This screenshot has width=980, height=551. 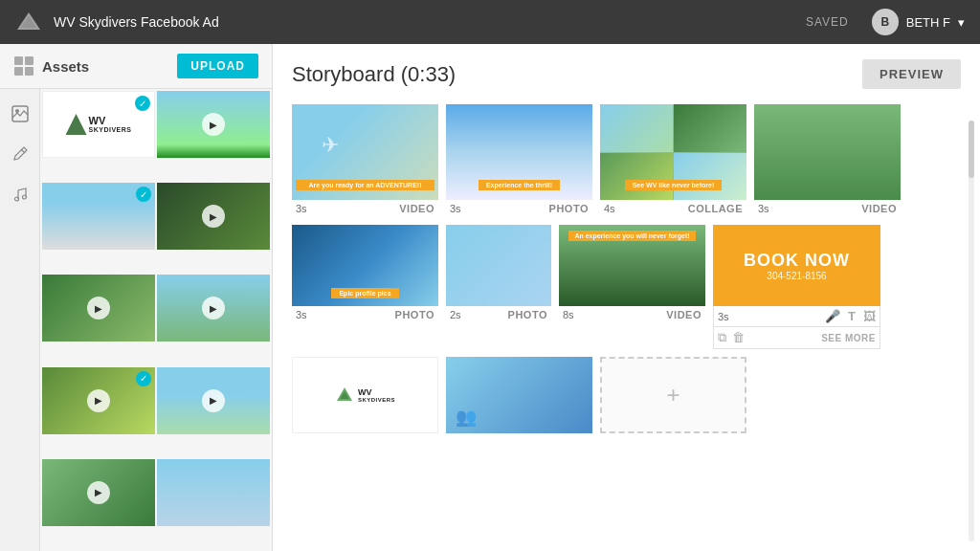 What do you see at coordinates (971, 149) in the screenshot?
I see `scrollbar-thumb` at bounding box center [971, 149].